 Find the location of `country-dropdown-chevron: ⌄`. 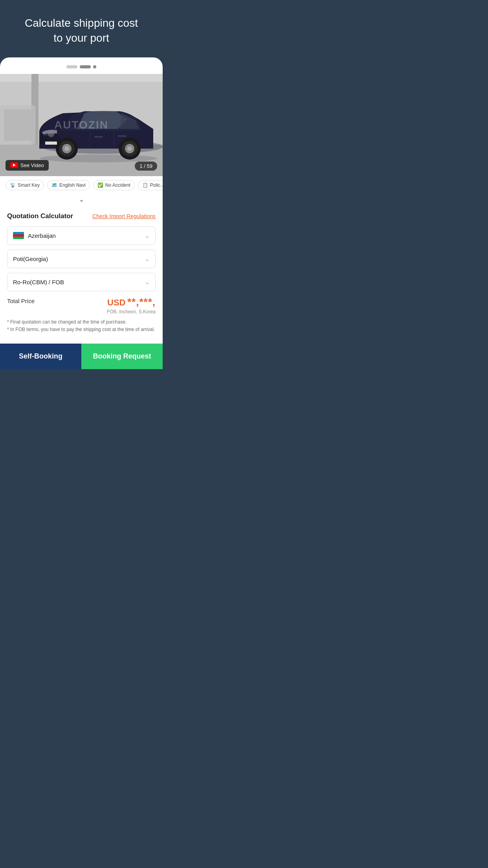

country-dropdown-chevron: ⌄ is located at coordinates (147, 236).